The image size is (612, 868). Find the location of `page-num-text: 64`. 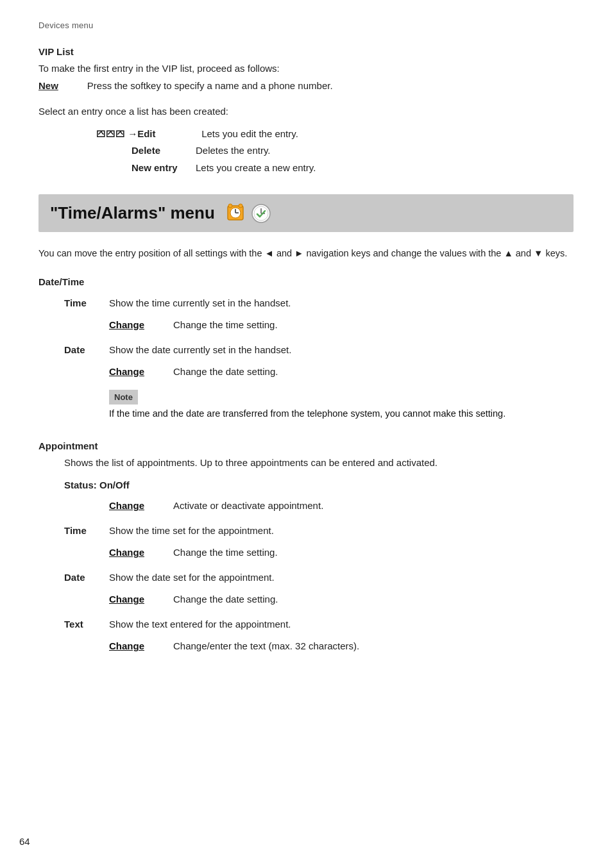

page-num-text: 64 is located at coordinates (24, 841).